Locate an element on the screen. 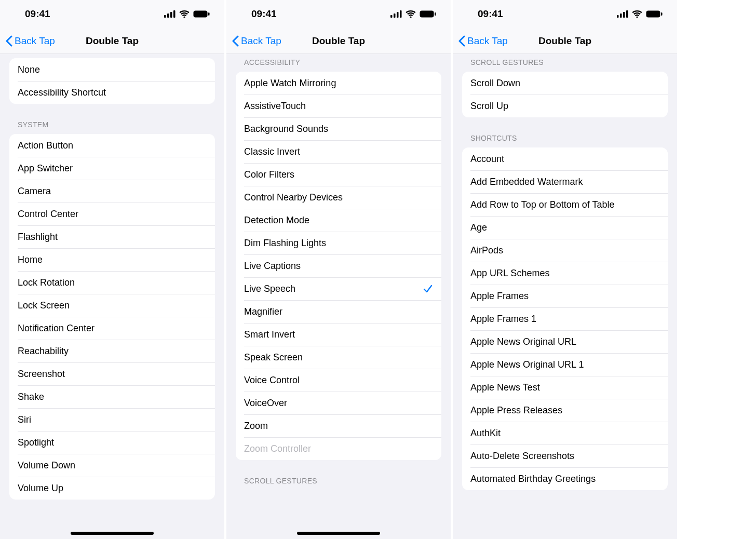 Image resolution: width=756 pixels, height=539 pixels. option-add-embedded-watermark: Add Embedded Watermark is located at coordinates (565, 182).